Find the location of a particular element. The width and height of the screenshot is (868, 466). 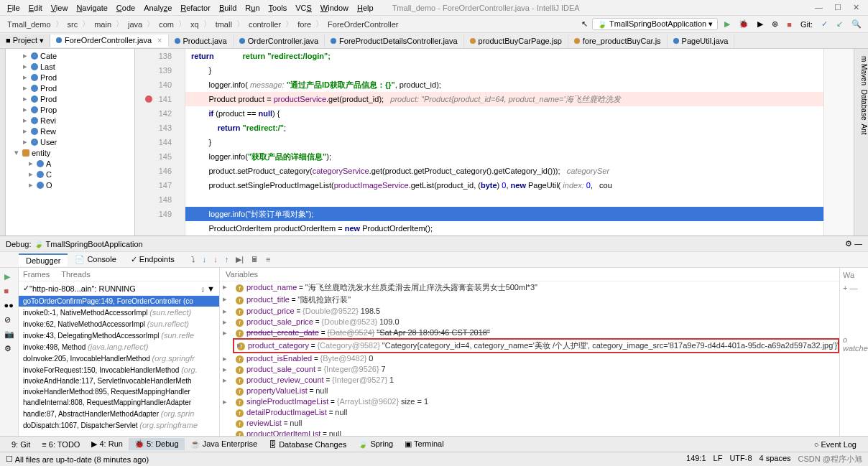

crumb: tmall is located at coordinates (224, 24).